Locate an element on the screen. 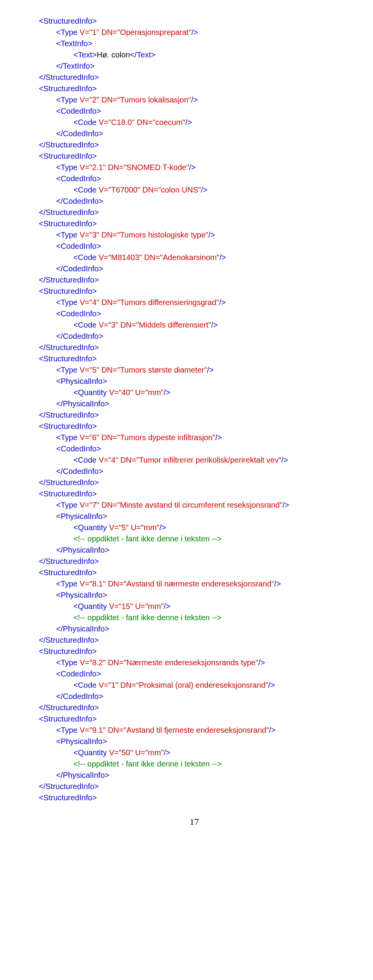 The image size is (373, 980). tag-text: <TextInfo> is located at coordinates (74, 43).